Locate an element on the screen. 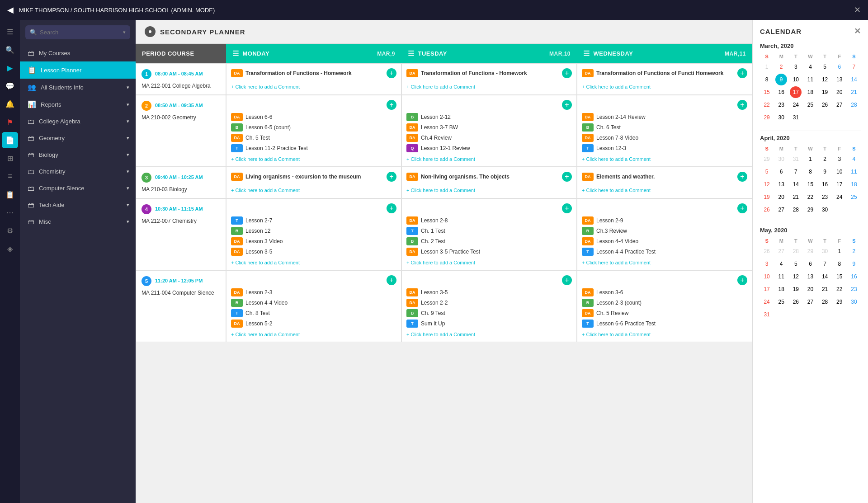  search-chevron: ▾ is located at coordinates (124, 33).